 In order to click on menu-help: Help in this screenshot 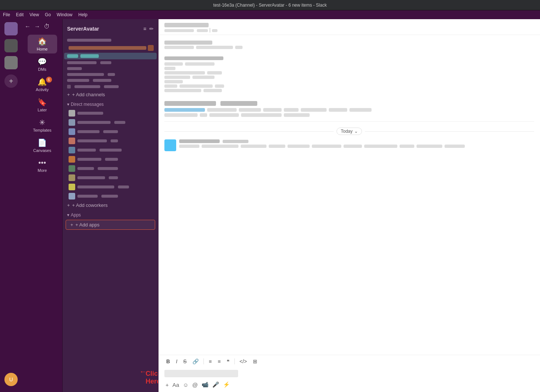, I will do `click(83, 15)`.